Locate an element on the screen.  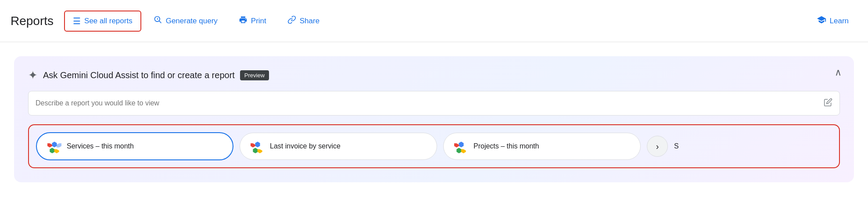
gemini-title: Ask Gemini Cloud Assist to find or creat… is located at coordinates (139, 76).